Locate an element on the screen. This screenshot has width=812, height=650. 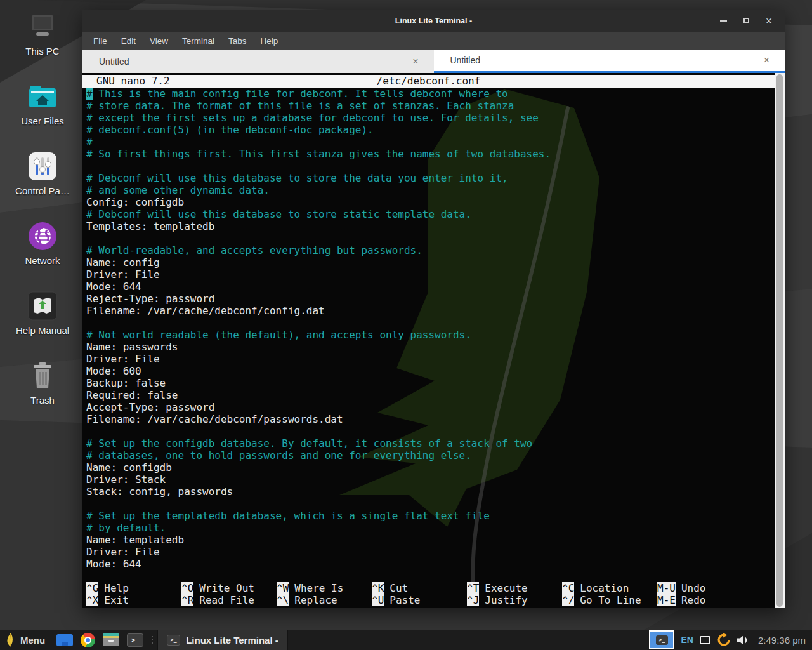
desktop-icon-this-pc: This PC is located at coordinates (43, 46).